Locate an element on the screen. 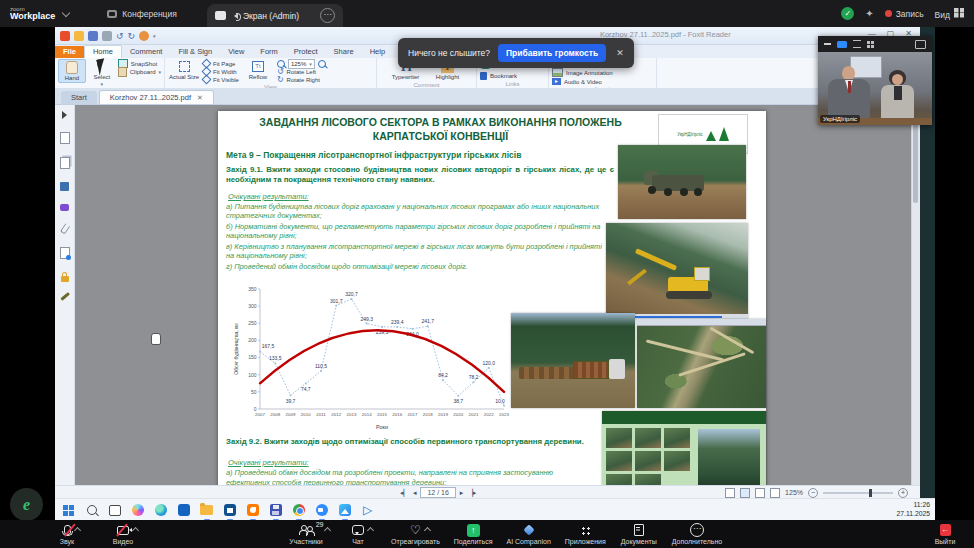 Image resolution: width=974 pixels, height=548 pixels. tab-fill-sign: Fill & Sign is located at coordinates (195, 52).